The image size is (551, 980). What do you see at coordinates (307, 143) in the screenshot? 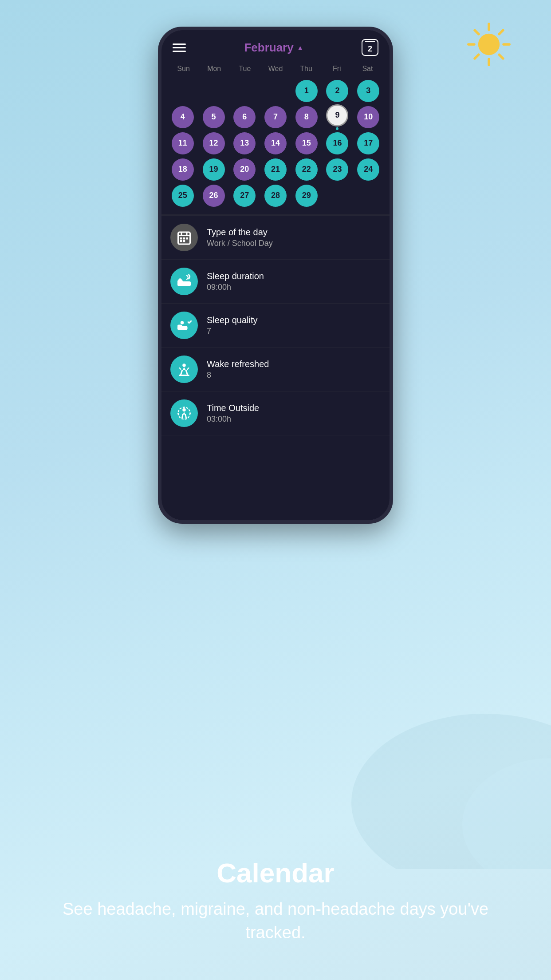
I see `calendar-cell: 15` at bounding box center [307, 143].